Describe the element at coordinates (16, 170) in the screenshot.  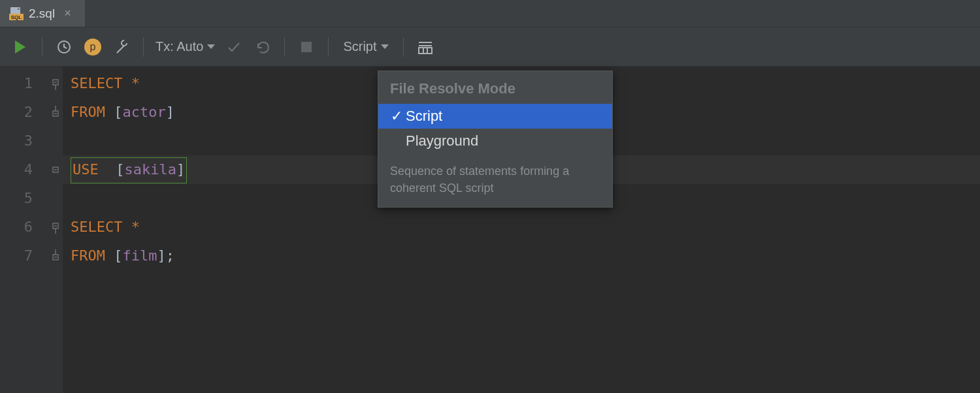
I see `line-number: 4` at that location.